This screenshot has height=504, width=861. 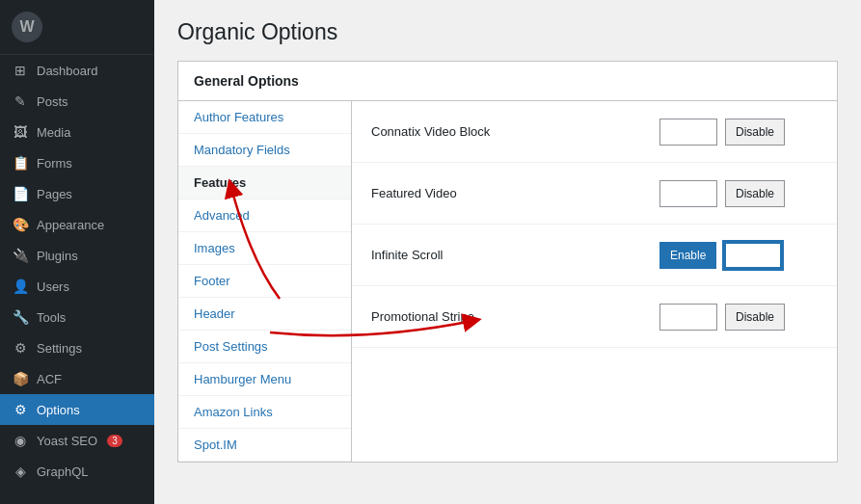 I want to click on sidebar-item-graphql: ◈GraphQL, so click(x=77, y=471).